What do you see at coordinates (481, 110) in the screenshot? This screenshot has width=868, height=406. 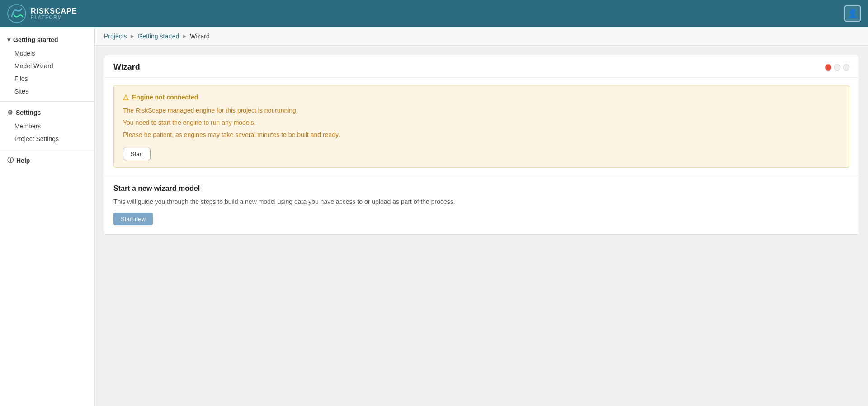 I see `warning-line-1: The RiskScape managed engine for this pr…` at bounding box center [481, 110].